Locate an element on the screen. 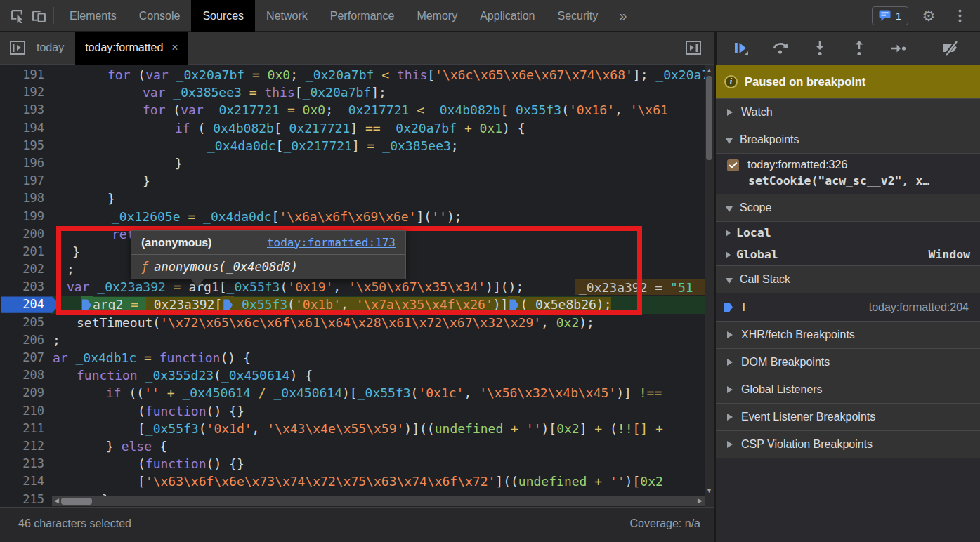 This screenshot has width=980, height=542. line-number: 211 is located at coordinates (25, 428).